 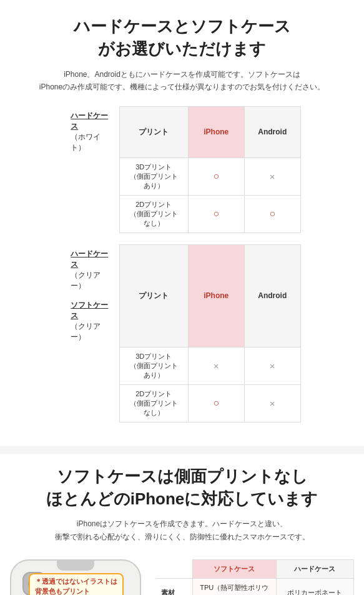 What do you see at coordinates (272, 214) in the screenshot?
I see `android-2d-1: ○` at bounding box center [272, 214].